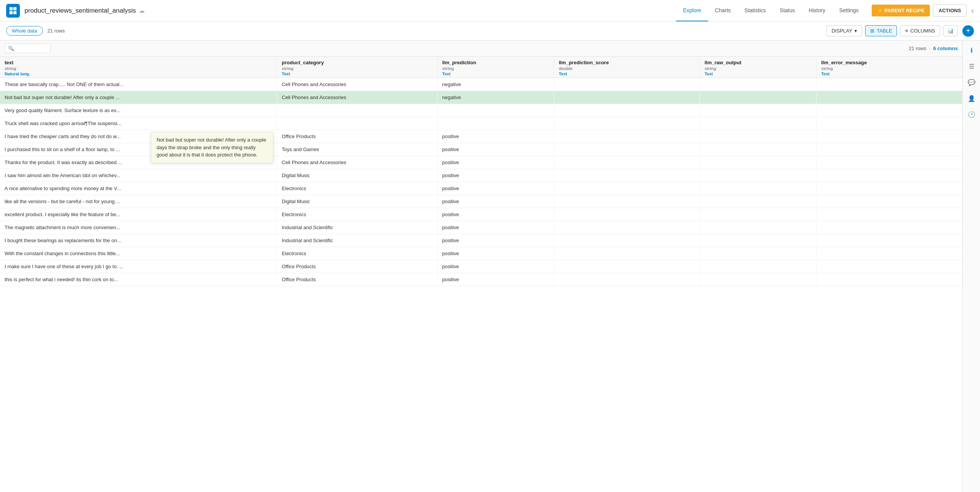 The image size is (980, 492). I want to click on table-button: ⊞ TABLE, so click(881, 31).